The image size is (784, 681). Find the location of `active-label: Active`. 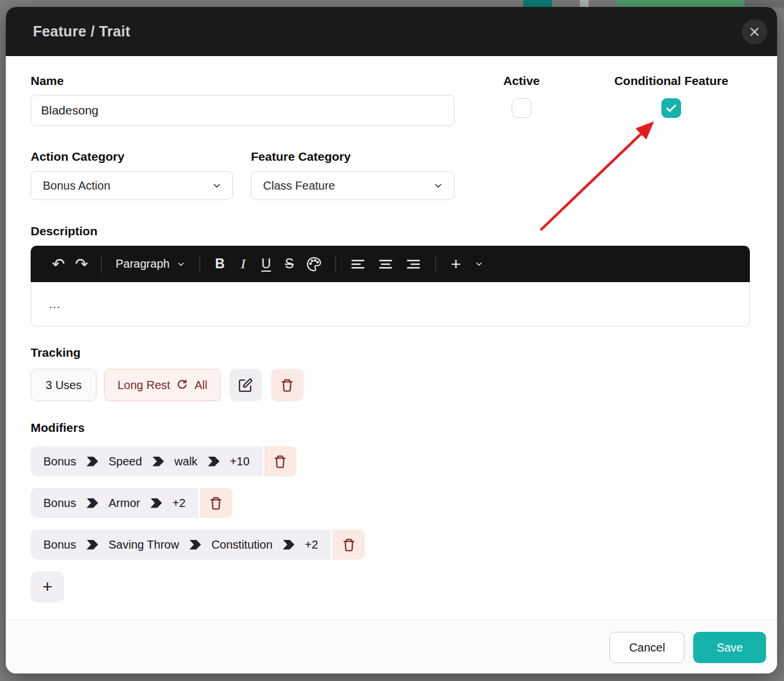

active-label: Active is located at coordinates (522, 81).